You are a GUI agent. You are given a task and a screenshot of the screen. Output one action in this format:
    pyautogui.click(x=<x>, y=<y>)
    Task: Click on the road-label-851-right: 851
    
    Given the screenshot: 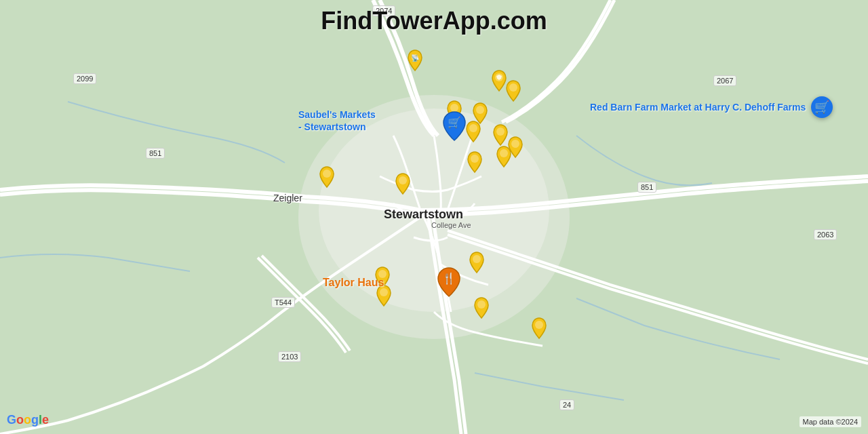 What is the action you would take?
    pyautogui.click(x=647, y=187)
    